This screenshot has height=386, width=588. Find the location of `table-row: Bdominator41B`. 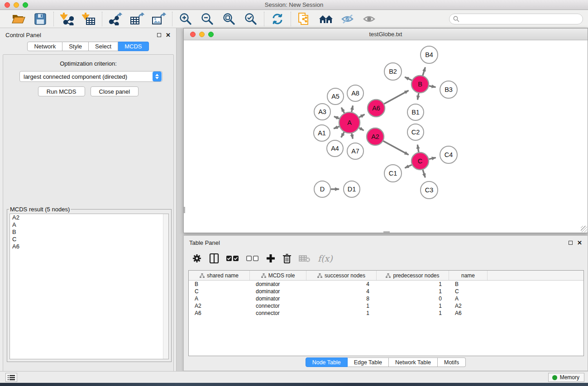

table-row: Bdominator41B is located at coordinates (386, 284).